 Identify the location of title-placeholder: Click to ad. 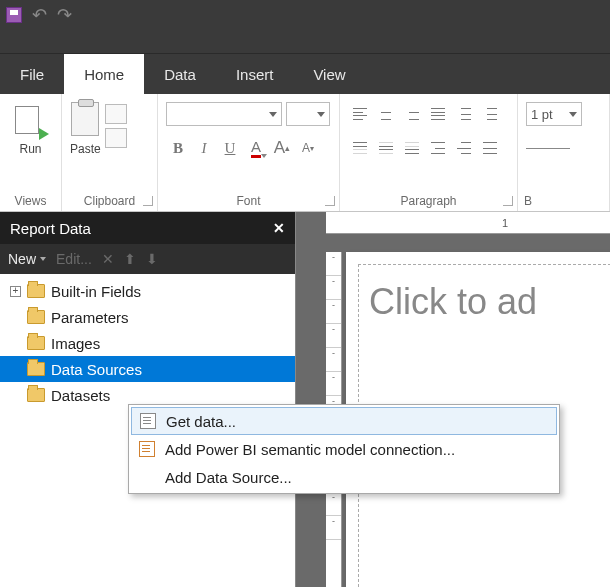
(490, 302).